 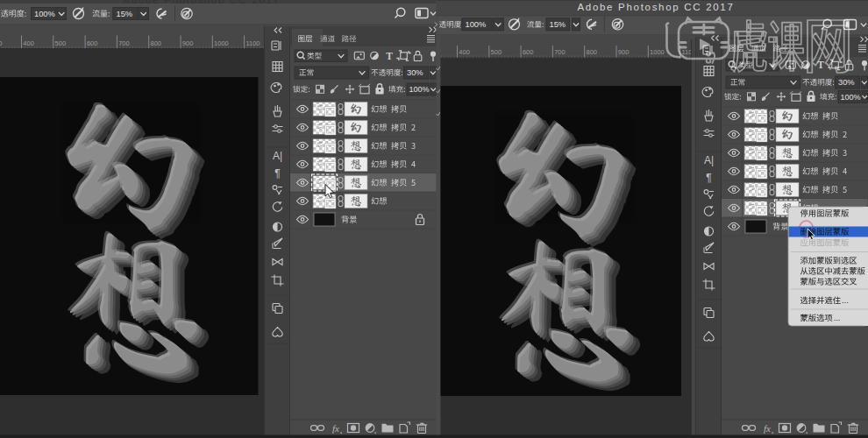 I want to click on svg-text: 300, so click(x=2, y=44).